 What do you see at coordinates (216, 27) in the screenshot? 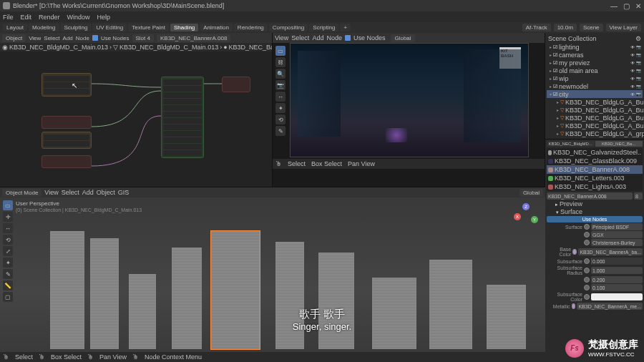
I see `tab-animation: Animation` at bounding box center [216, 27].